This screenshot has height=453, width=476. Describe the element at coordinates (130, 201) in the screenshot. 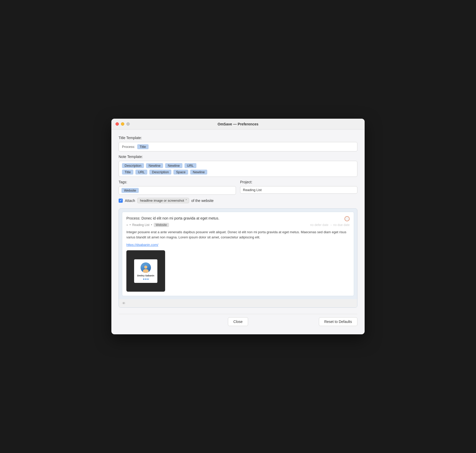

I see `attach-label: Attach` at that location.